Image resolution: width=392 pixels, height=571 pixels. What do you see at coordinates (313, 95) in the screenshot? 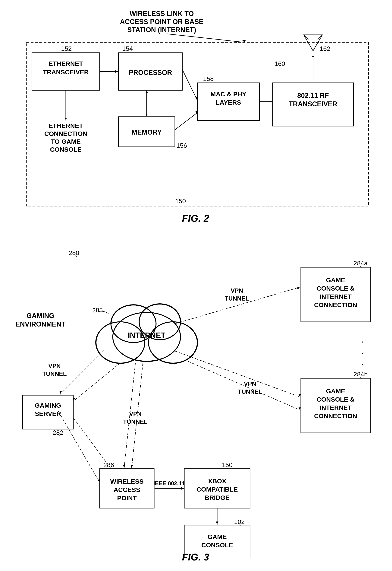
I see `svg-text: 802.11 RF` at bounding box center [313, 95].